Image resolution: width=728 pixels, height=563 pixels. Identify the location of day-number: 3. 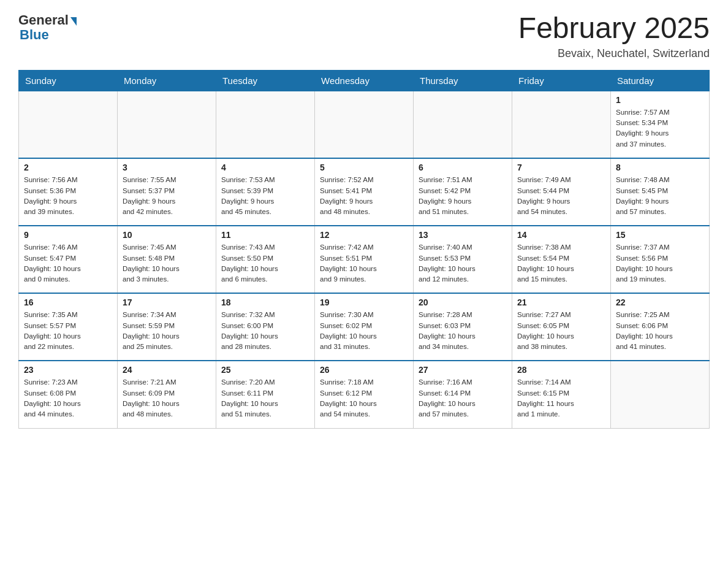
(167, 167).